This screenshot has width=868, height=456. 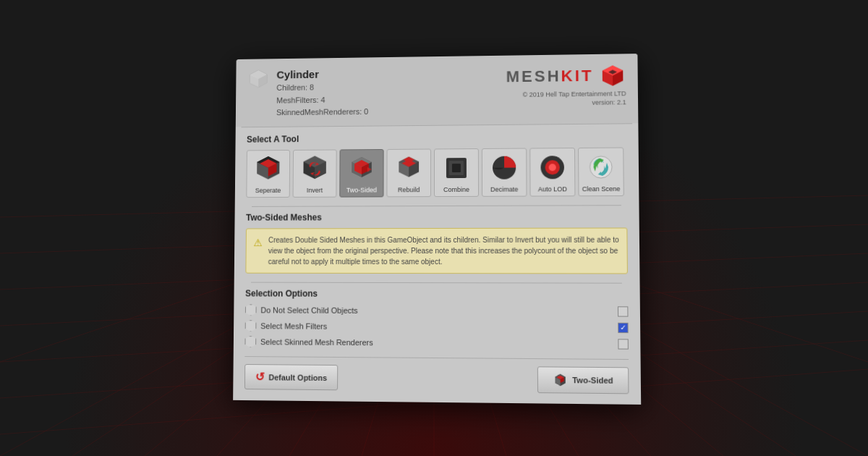 I want to click on two-sided-label: Two-Sided, so click(x=362, y=190).